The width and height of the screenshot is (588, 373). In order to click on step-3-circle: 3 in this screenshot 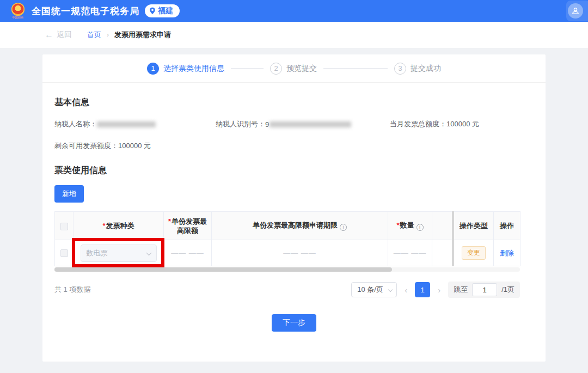, I will do `click(400, 69)`.